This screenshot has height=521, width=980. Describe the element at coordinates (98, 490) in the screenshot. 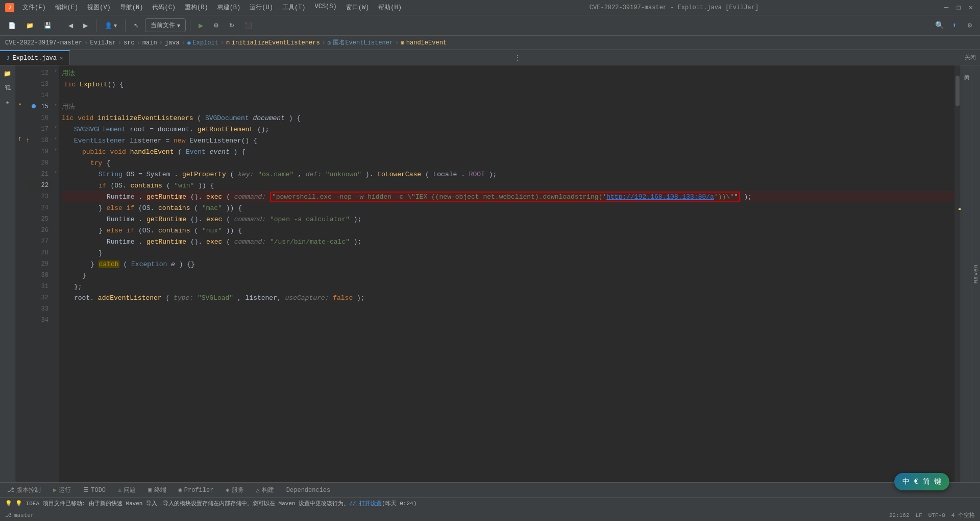

I see `todo-label: TODO` at that location.